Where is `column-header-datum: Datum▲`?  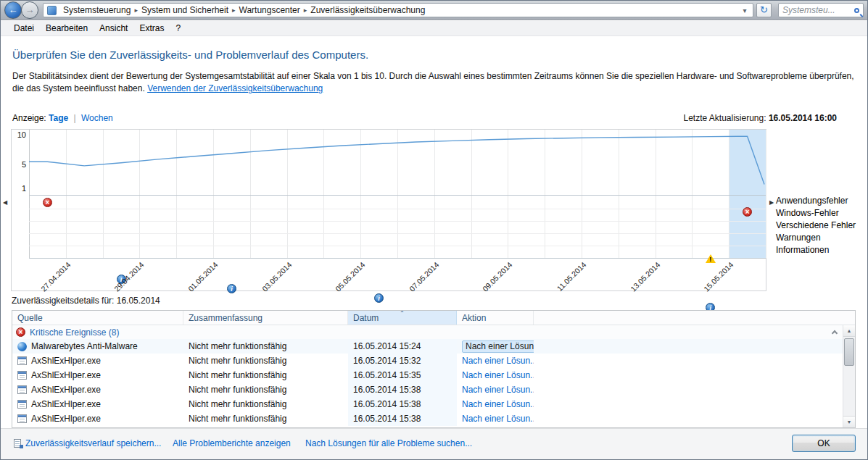
column-header-datum: Datum▲ is located at coordinates (402, 317).